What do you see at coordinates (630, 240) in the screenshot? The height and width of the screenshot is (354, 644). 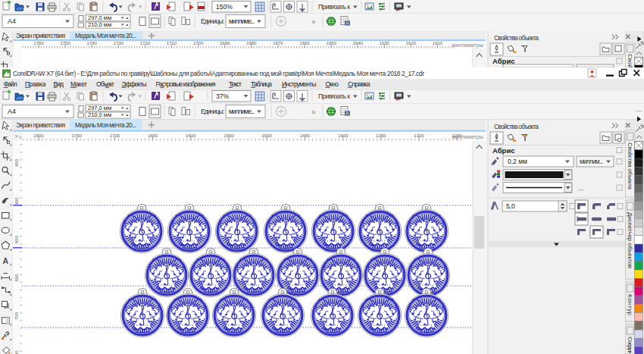 I see `svg-text: Диспетчер объектов` at bounding box center [630, 240].